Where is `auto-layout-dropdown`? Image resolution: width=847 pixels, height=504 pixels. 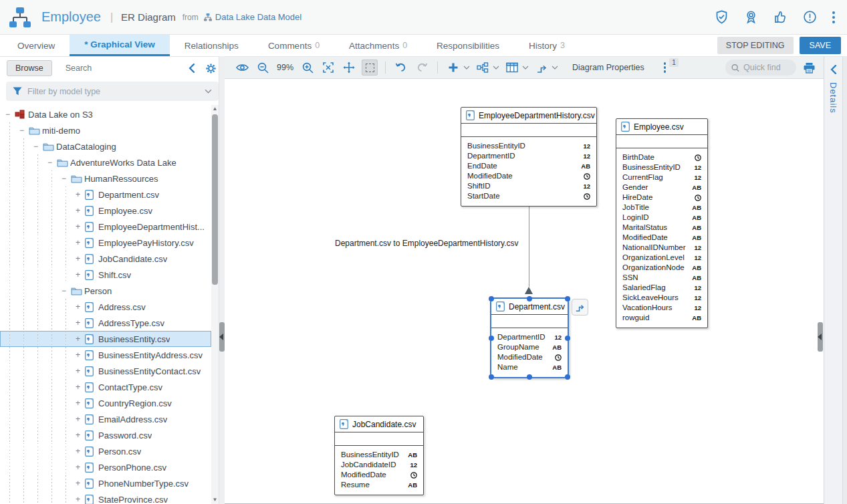 auto-layout-dropdown is located at coordinates (487, 68).